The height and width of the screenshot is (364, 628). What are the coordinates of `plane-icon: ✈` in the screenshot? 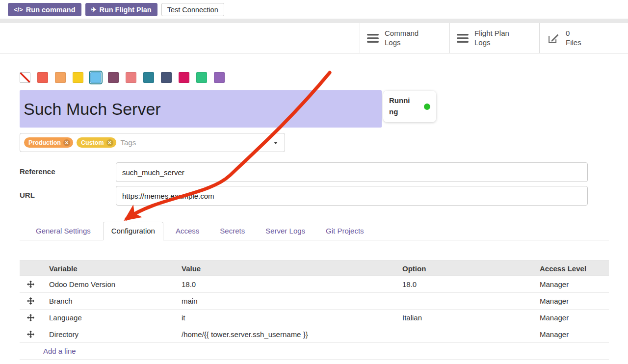 It's located at (94, 10).